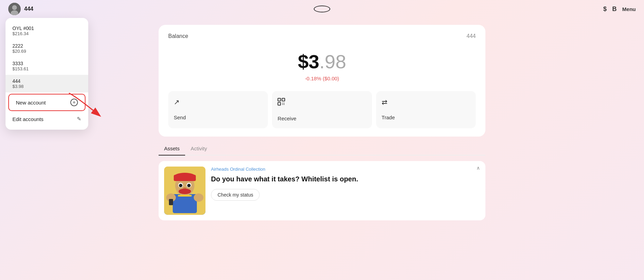  What do you see at coordinates (47, 74) in the screenshot?
I see `account-dropdown: OYL #001 $216.34 2222 $20.69 3333 $153.6…` at bounding box center [47, 74].